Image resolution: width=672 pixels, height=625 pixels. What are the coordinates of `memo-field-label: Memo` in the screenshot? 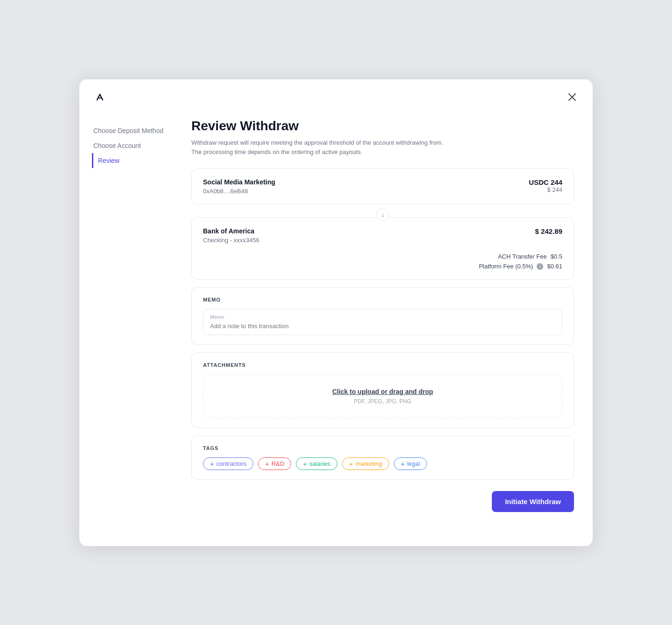 It's located at (383, 317).